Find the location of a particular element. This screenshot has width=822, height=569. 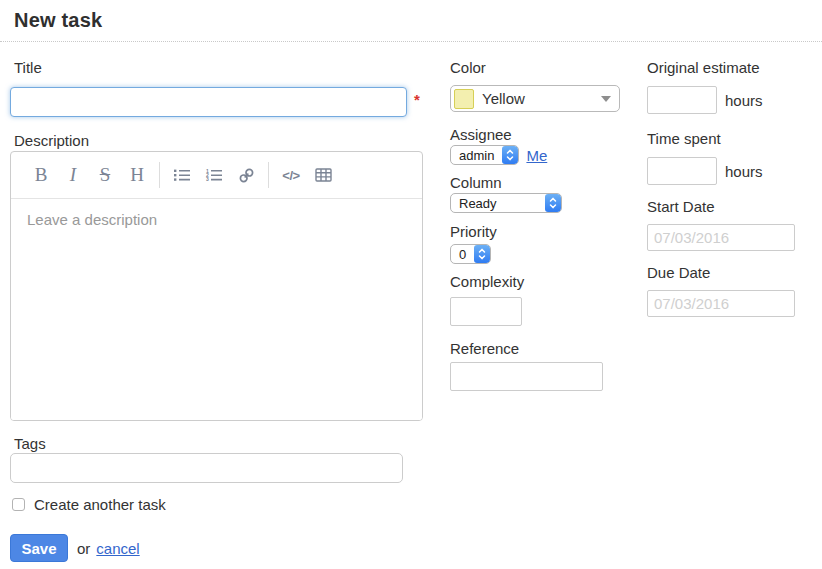

column-row: Ready is located at coordinates (550, 203).